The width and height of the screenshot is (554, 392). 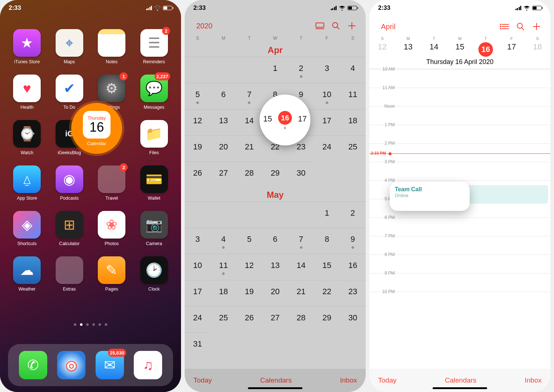 I want to click on search-button, so click(x=521, y=27).